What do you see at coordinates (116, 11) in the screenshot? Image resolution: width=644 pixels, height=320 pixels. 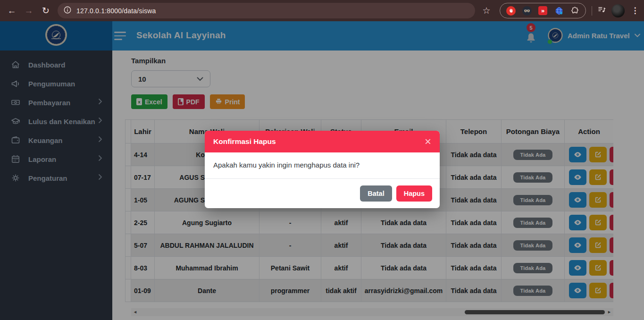 I see `url-text: 127.0.0.1:8000/data/siswa` at bounding box center [116, 11].